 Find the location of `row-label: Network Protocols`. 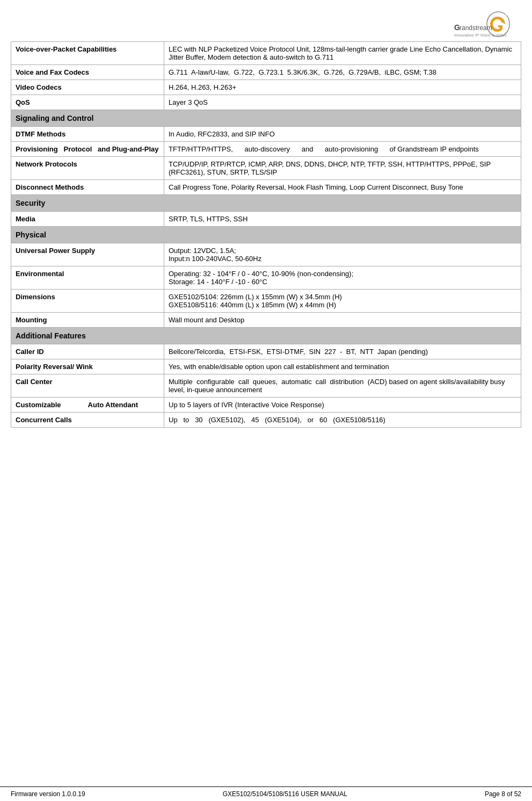

row-label: Network Protocols is located at coordinates (88, 169).